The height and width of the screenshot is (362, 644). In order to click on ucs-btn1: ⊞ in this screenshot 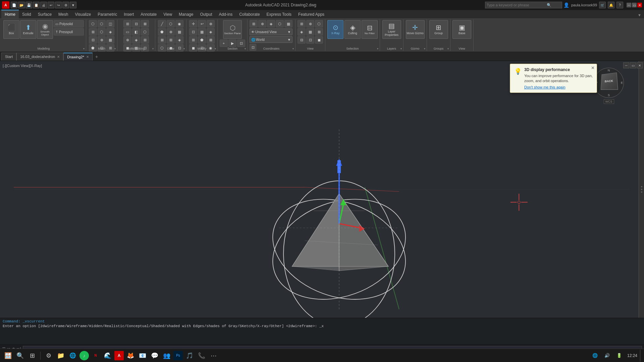, I will do `click(254, 24)`.